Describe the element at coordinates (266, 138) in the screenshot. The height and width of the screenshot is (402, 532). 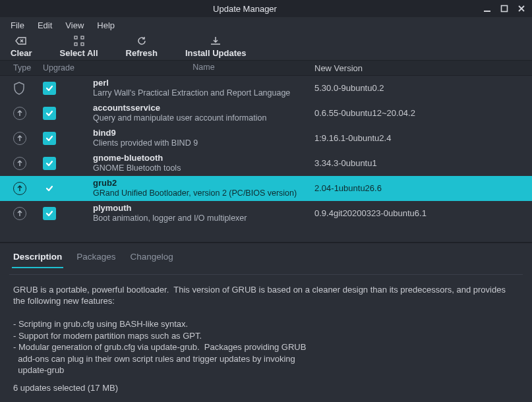
I see `package-row: bind9Clients provided with BIND 91:9.16.…` at that location.